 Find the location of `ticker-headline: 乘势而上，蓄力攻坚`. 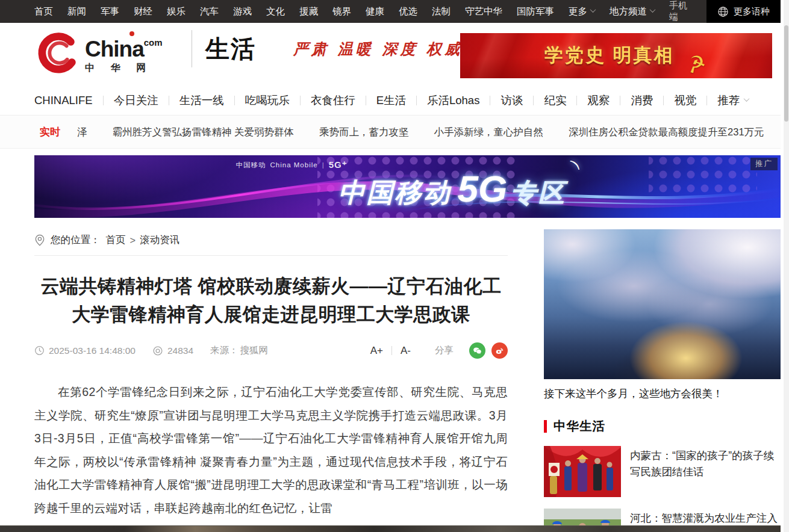

ticker-headline: 乘势而上，蓄力攻坚 is located at coordinates (364, 132).